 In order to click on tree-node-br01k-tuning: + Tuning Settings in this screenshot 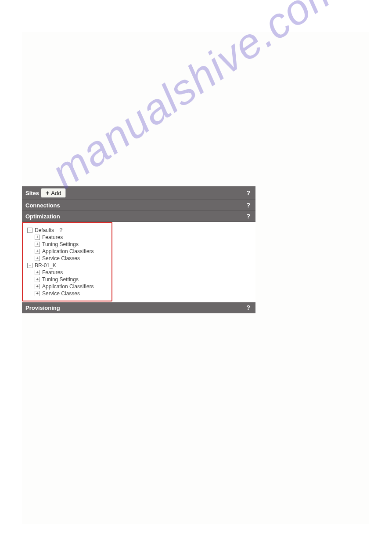, I will do `click(73, 279)`.